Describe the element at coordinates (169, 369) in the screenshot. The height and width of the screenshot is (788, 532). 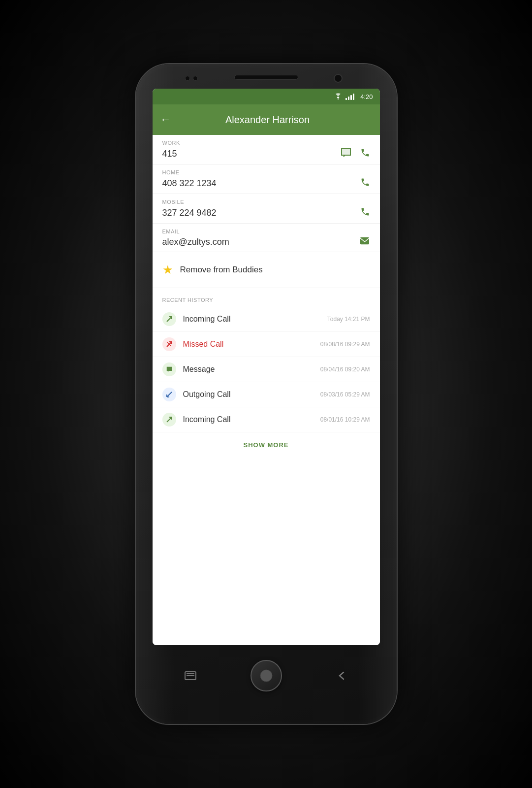
I see `message-history-icon` at that location.